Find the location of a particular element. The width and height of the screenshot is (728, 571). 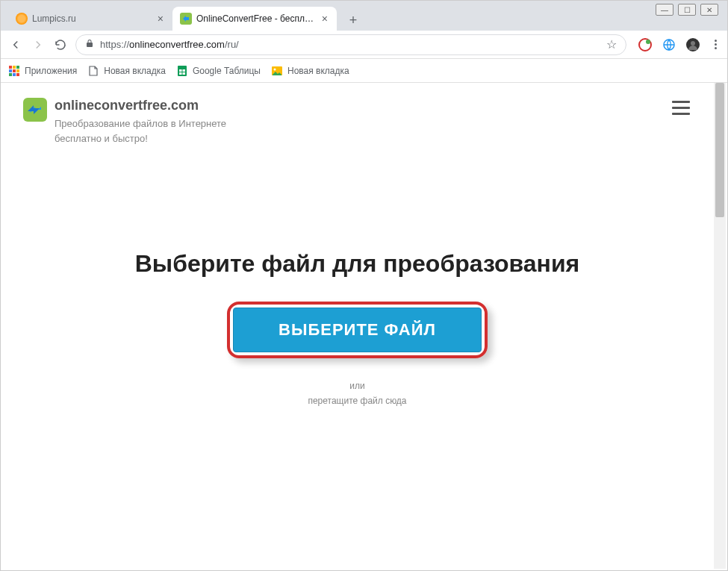

url-path: /ru/ is located at coordinates (231, 45).